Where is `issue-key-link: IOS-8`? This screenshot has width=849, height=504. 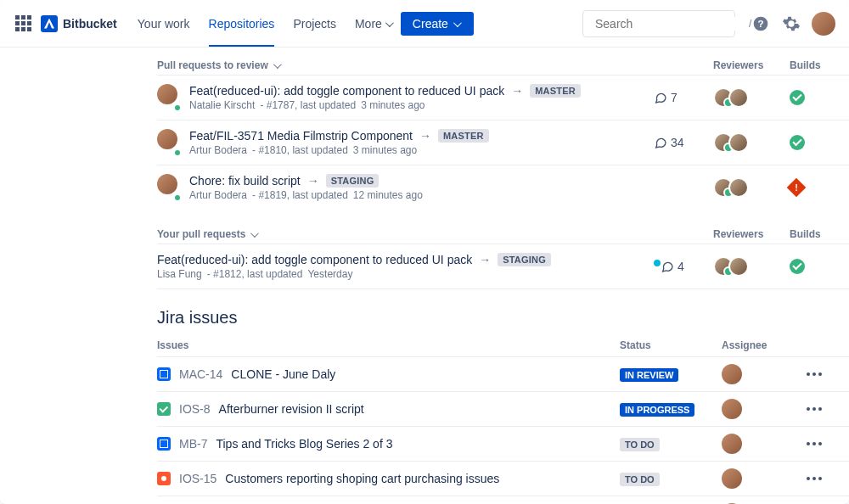
issue-key-link: IOS-8 is located at coordinates (195, 409).